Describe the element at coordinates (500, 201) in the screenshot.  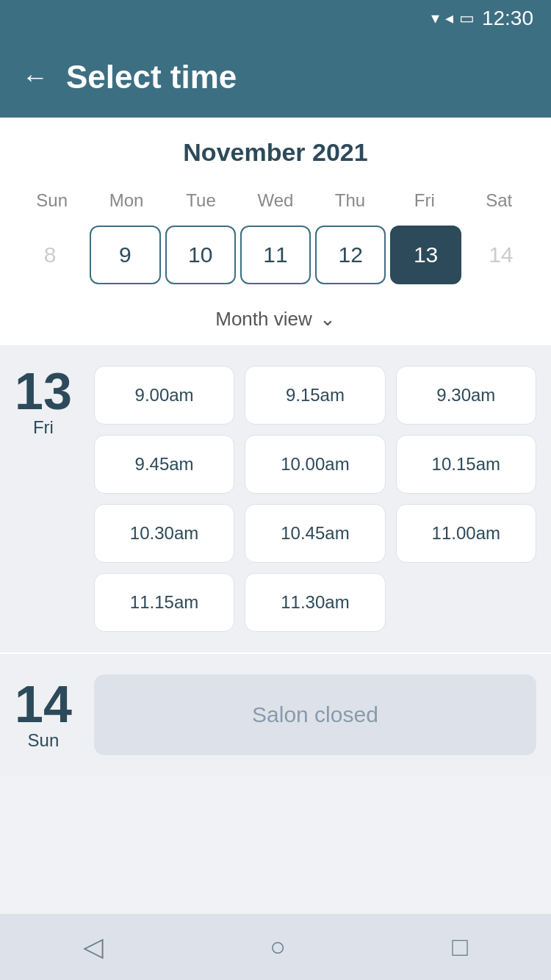
I see `weekday-sat: Sat` at that location.